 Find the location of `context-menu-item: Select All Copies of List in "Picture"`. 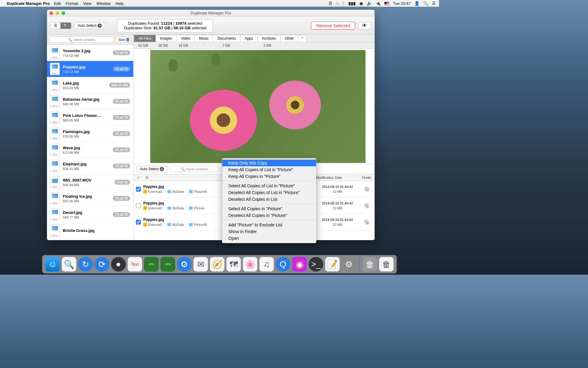

context-menu-item: Select All Copies of List in "Picture" is located at coordinates (269, 186).